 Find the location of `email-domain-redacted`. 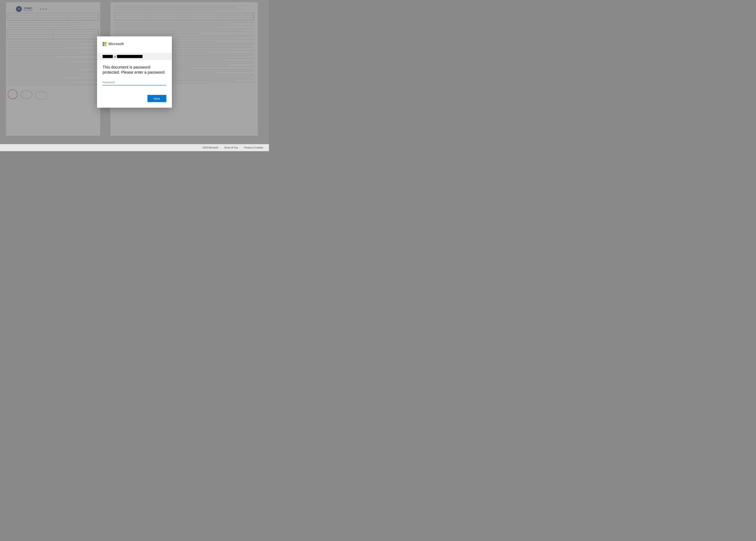

email-domain-redacted is located at coordinates (130, 57).